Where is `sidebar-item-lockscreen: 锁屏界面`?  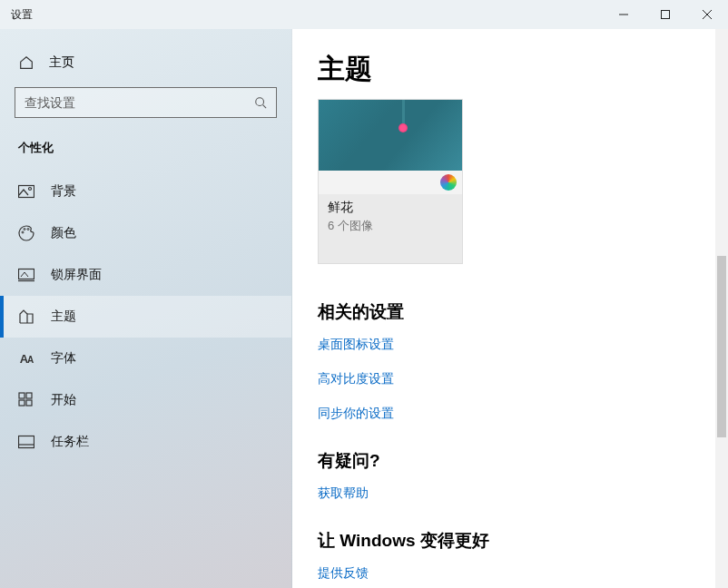
sidebar-item-lockscreen: 锁屏界面 is located at coordinates (145, 275).